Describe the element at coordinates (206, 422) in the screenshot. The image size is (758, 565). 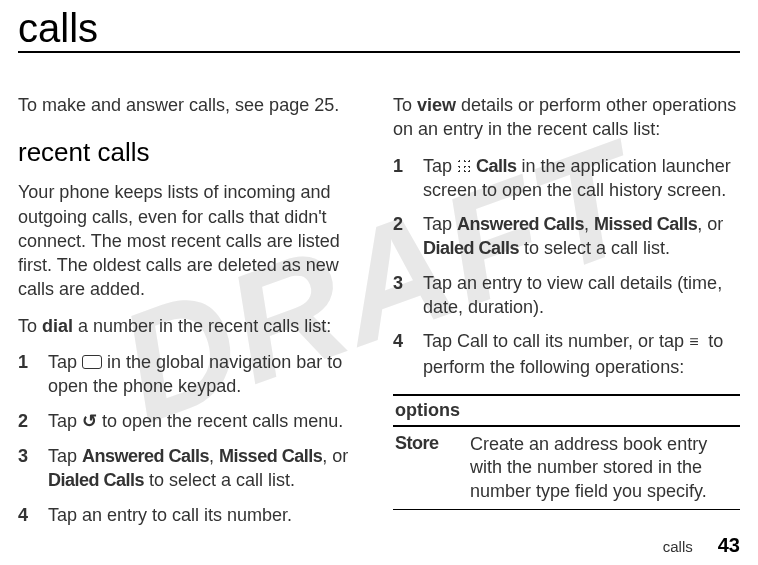
I see `step-text: Tap ↺ to open the recent calls menu.` at that location.